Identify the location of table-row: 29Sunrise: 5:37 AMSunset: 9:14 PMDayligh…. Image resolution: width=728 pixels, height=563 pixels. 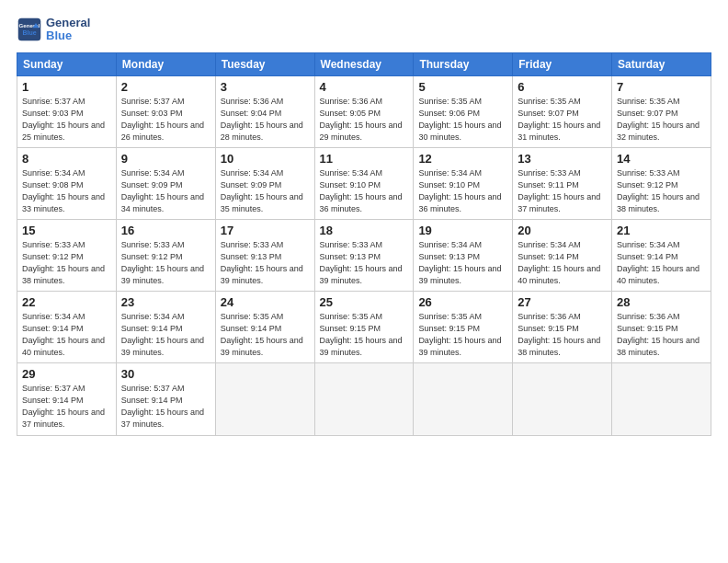
(67, 399).